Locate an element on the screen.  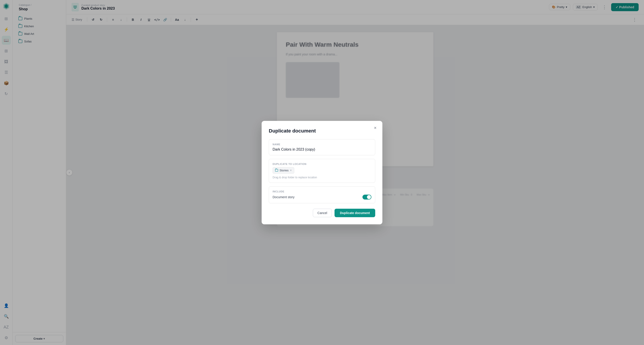
location-tag-name: Stories is located at coordinates (284, 170).